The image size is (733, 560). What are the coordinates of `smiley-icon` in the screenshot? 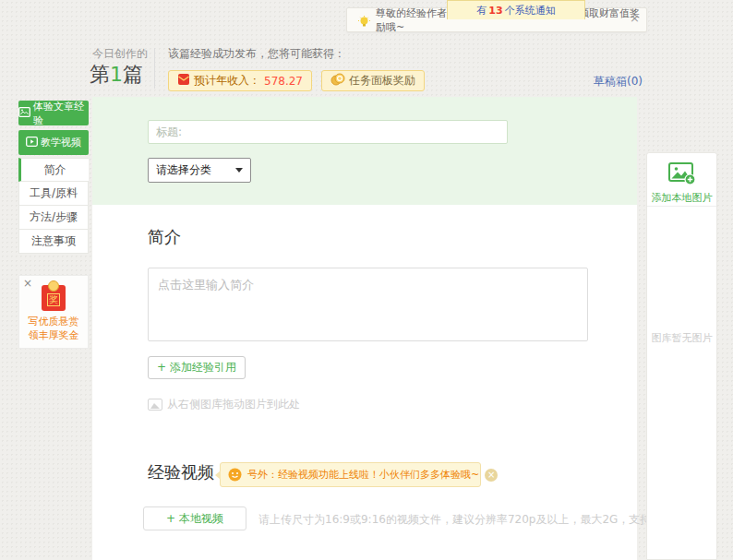 It's located at (234, 474).